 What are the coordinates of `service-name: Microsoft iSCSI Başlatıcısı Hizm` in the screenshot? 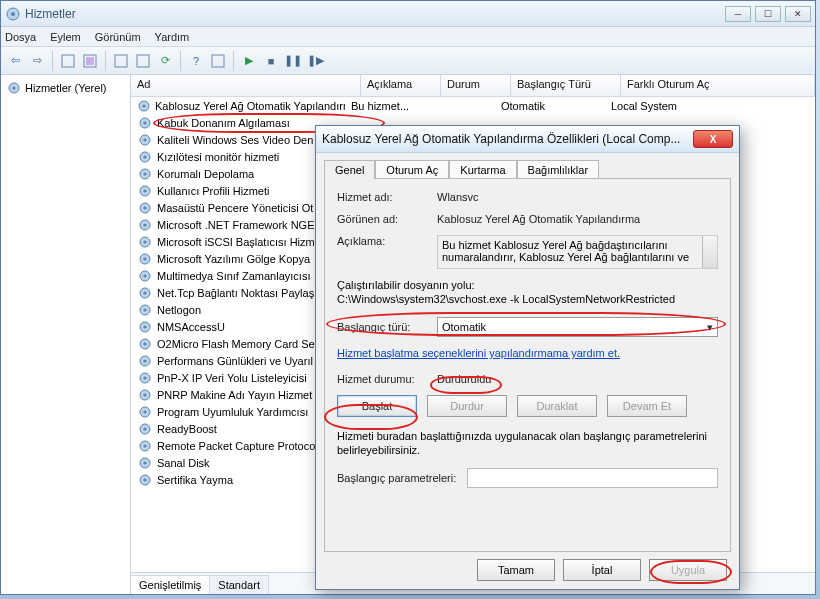 It's located at (236, 242).